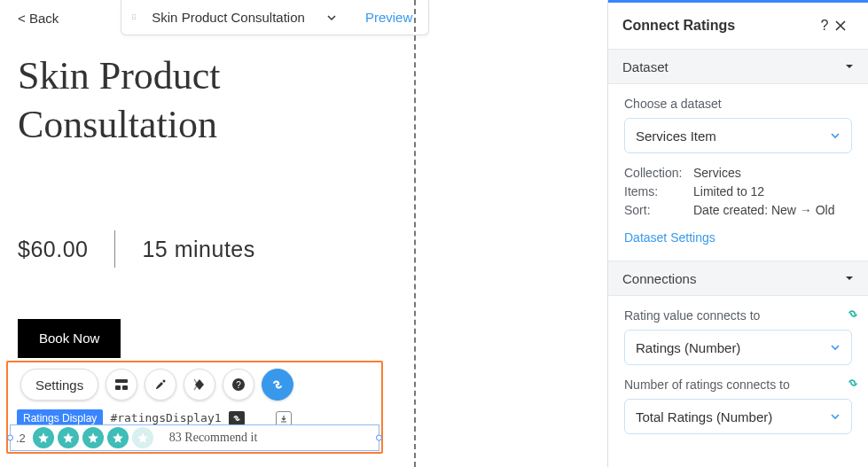 This screenshot has width=868, height=467. I want to click on section-connections: Connections, so click(738, 278).